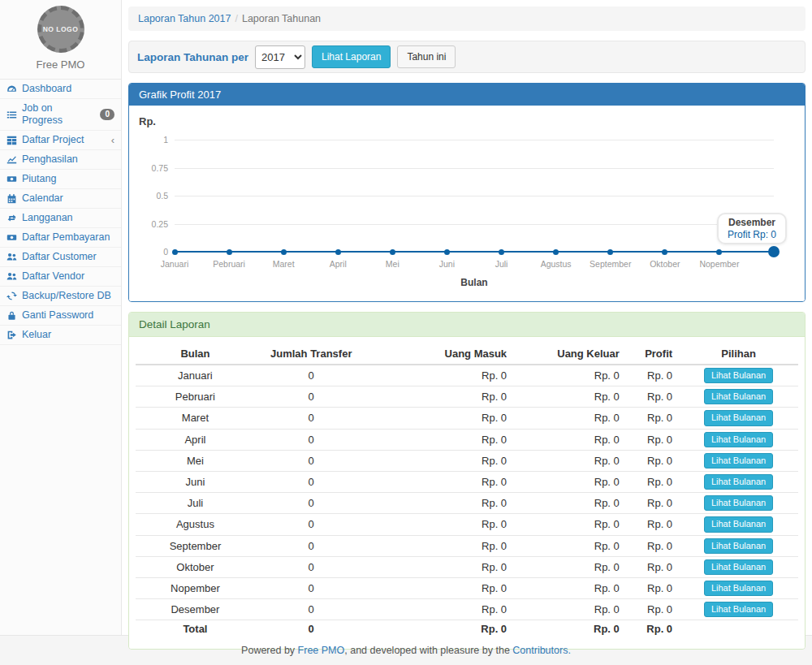  I want to click on y-tick: 0, so click(151, 252).